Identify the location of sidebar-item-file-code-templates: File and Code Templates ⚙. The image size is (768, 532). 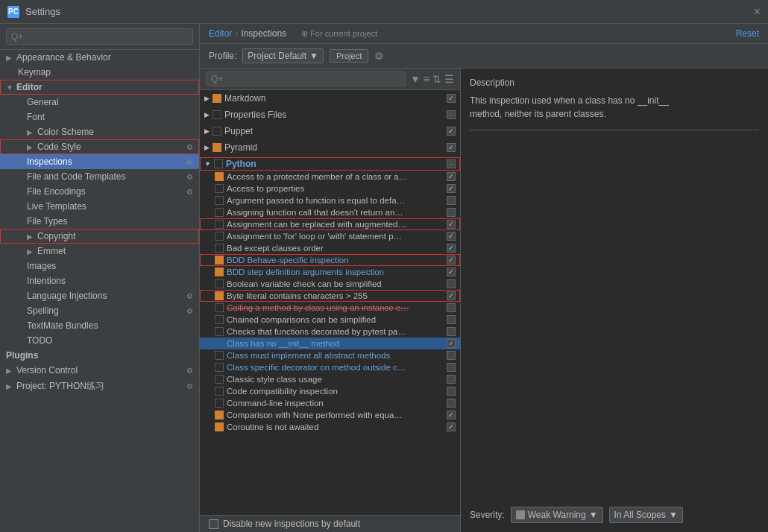
(100, 177).